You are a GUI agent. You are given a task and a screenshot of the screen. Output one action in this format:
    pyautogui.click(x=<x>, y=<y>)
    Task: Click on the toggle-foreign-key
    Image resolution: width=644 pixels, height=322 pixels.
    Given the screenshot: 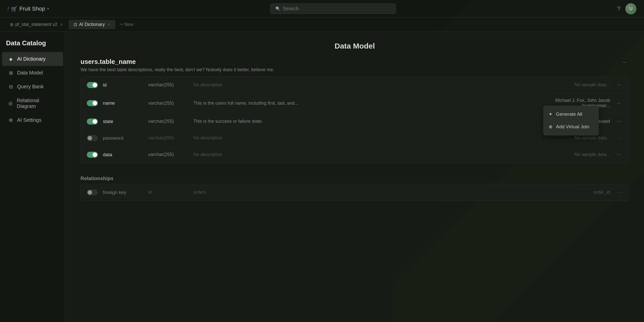 What is the action you would take?
    pyautogui.click(x=92, y=192)
    